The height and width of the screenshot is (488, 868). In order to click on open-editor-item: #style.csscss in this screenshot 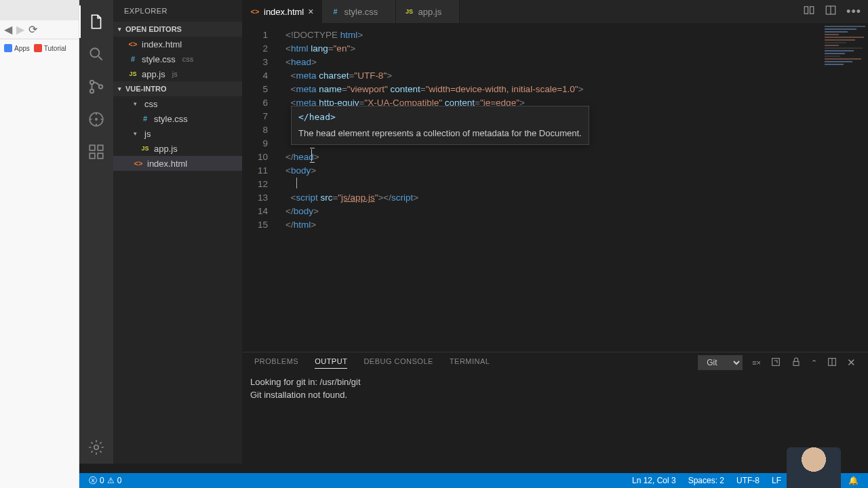, I will do `click(178, 59)`.